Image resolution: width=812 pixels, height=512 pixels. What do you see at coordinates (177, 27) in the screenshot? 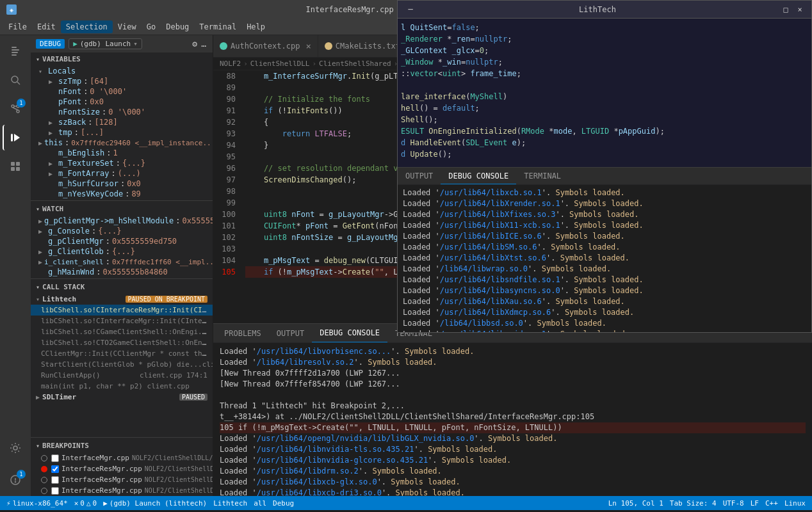
I see `menu-debug: Debug` at bounding box center [177, 27].